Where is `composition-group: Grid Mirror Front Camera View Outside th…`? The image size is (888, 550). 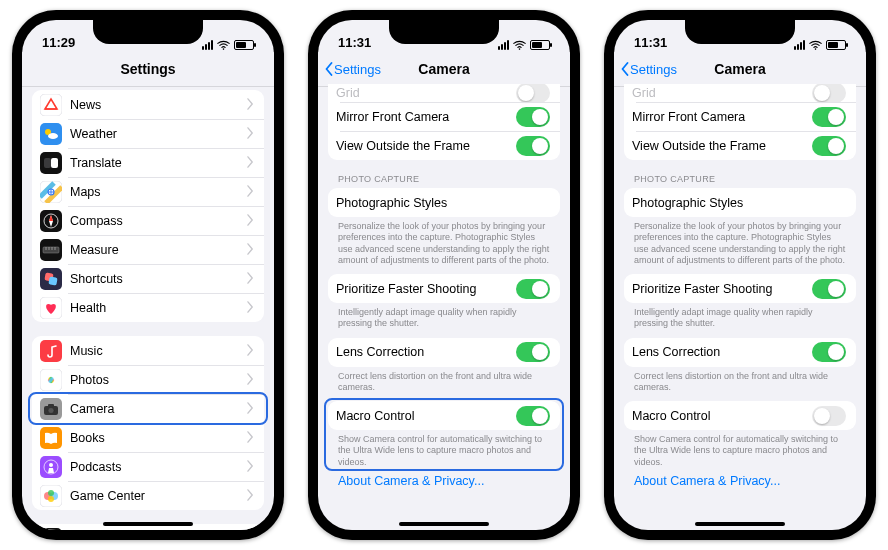
composition-group: Grid Mirror Front Camera View Outside th… is located at coordinates (740, 122).